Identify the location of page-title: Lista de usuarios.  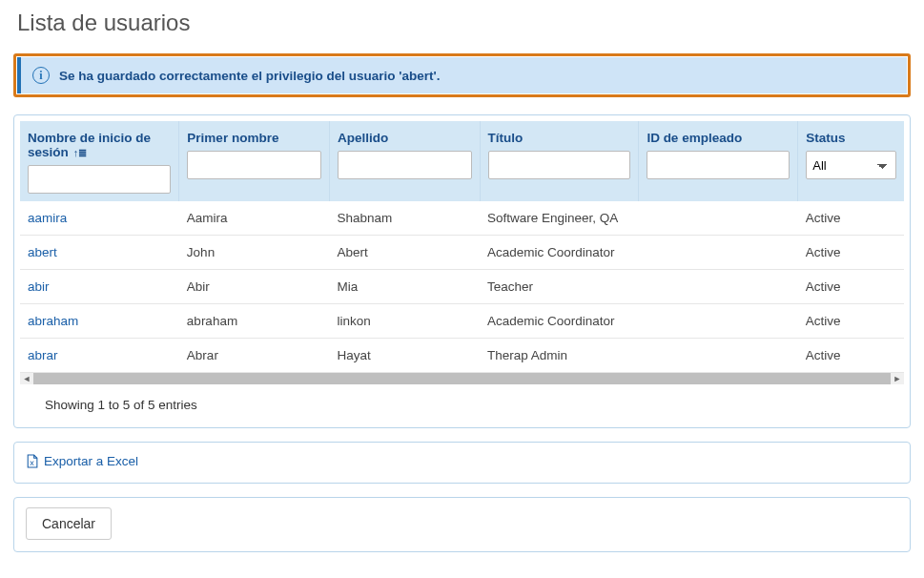
(462, 23).